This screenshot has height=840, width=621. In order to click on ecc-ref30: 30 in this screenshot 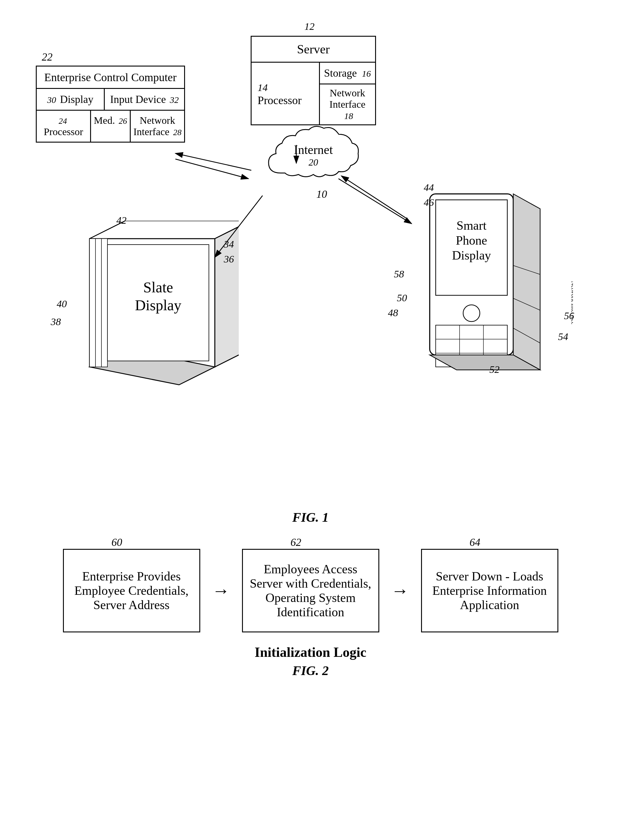, I will do `click(51, 100)`.